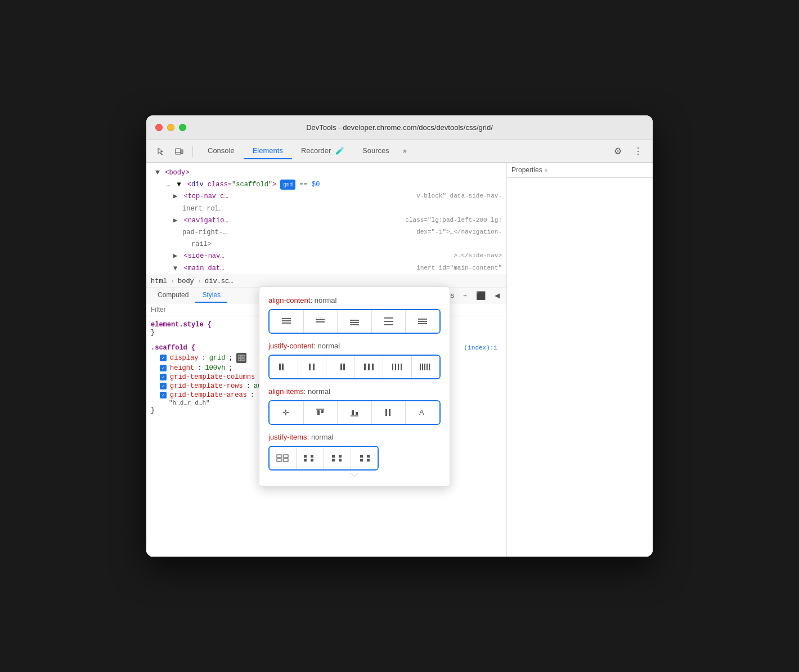 The image size is (799, 672). I want to click on dom-line-navigation: ▶ <navigatio… class="lg:pad-left-200 lg:, so click(326, 221).